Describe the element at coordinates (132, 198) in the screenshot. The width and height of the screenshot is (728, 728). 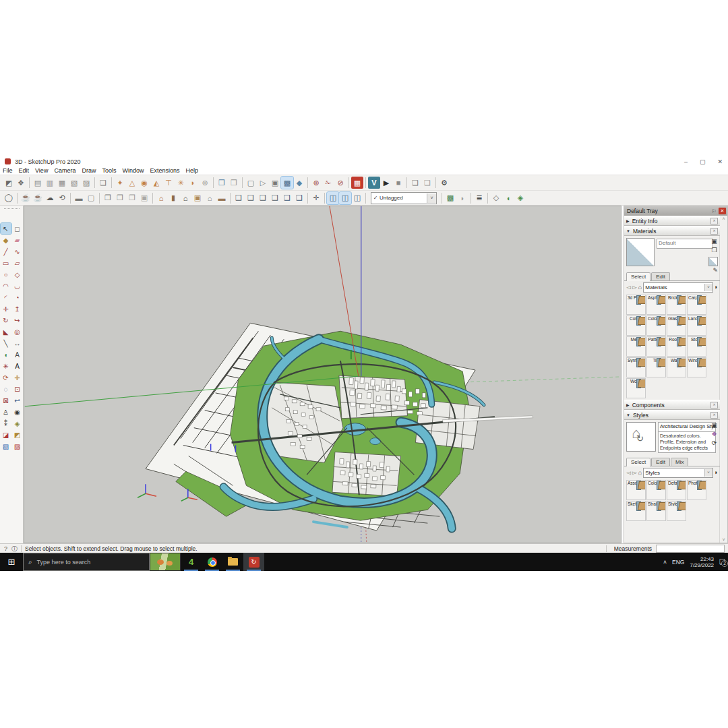
I see `cosmos-window-icon: ❐` at that location.